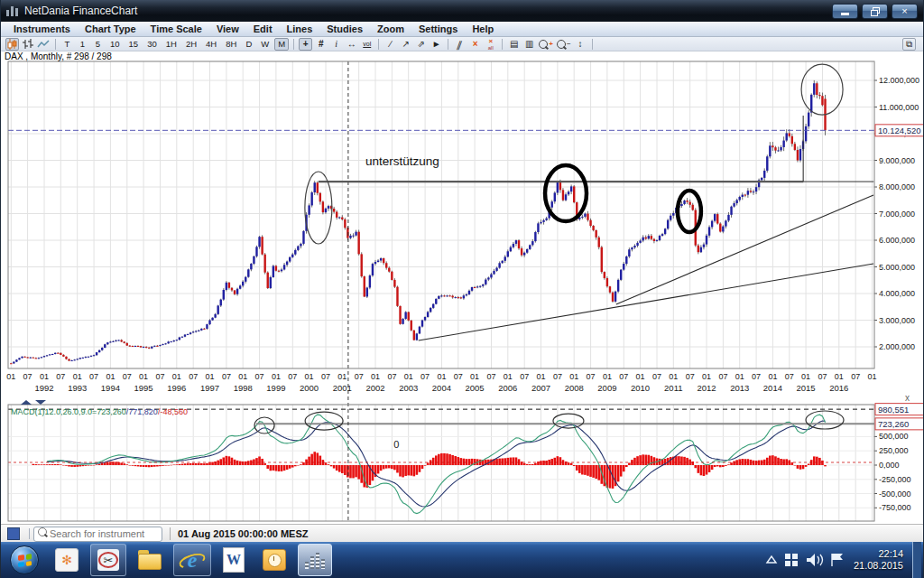 The width and height of the screenshot is (924, 578). Describe the element at coordinates (745, 249) in the screenshot. I see `trendline` at that location.